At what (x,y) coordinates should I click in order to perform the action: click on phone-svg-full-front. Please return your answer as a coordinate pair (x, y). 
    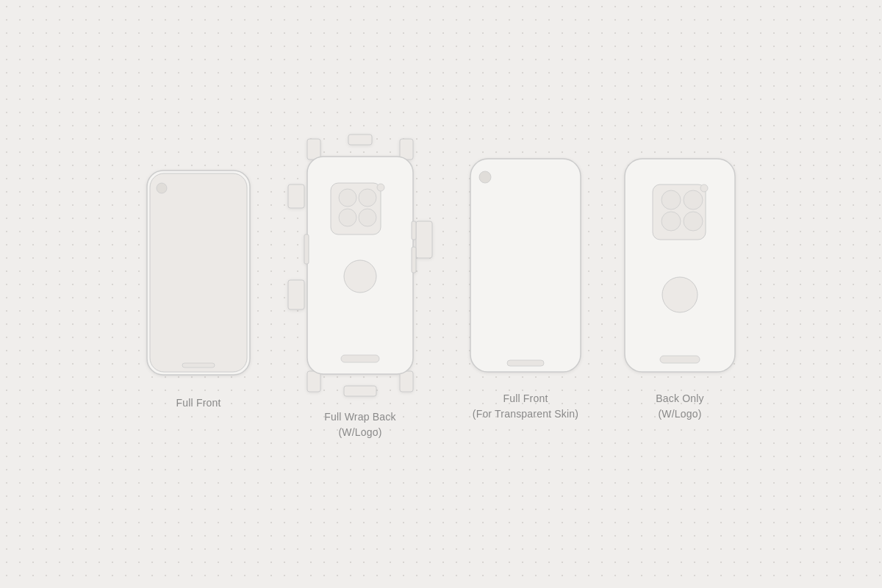
    Looking at the image, I should click on (198, 273).